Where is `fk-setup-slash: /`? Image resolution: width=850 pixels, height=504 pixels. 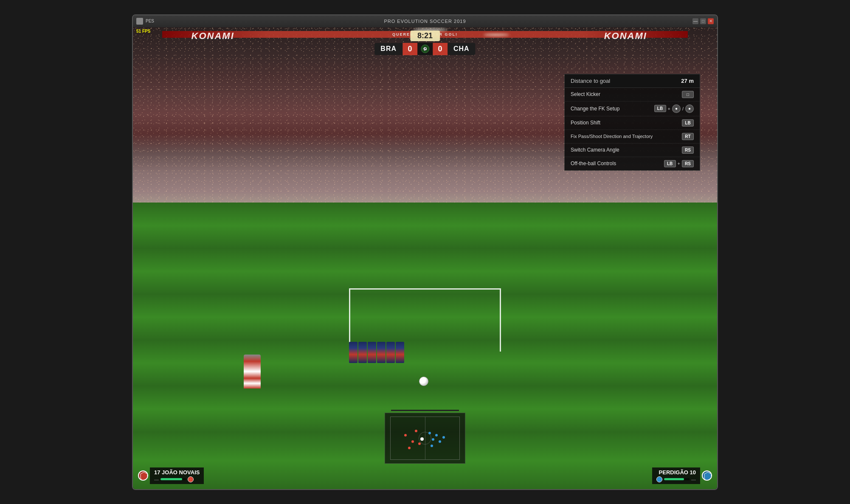
fk-setup-slash: / is located at coordinates (683, 109).